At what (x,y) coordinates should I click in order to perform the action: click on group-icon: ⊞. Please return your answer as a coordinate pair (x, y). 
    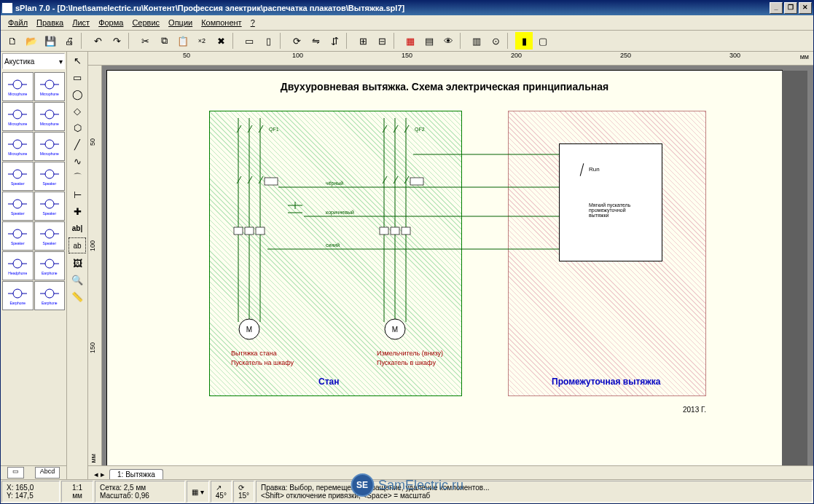
    Looking at the image, I should click on (363, 41).